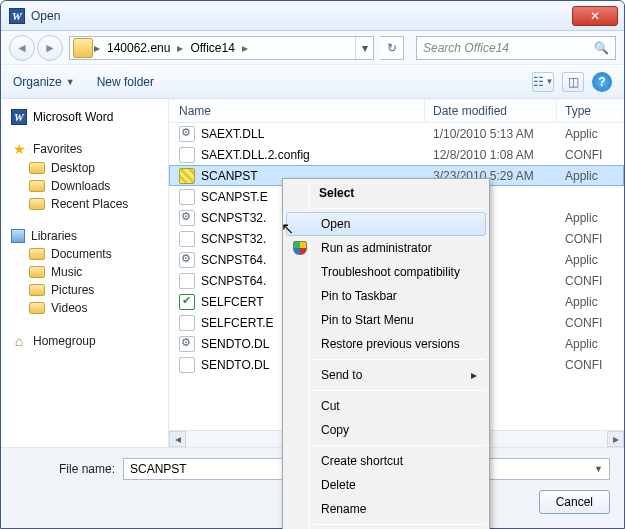 This screenshot has height=529, width=625. I want to click on ctx-troubleshoot: Troubleshoot compatibility, so click(386, 272).